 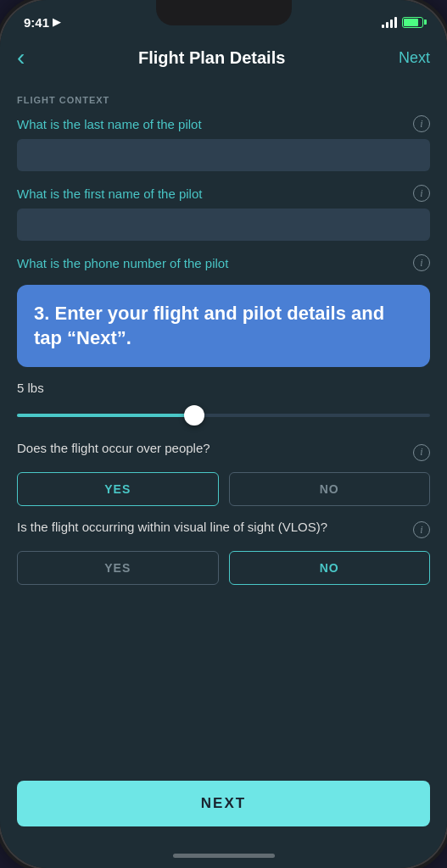 What do you see at coordinates (56, 22) in the screenshot?
I see `location-arrow-icon: ▶` at bounding box center [56, 22].